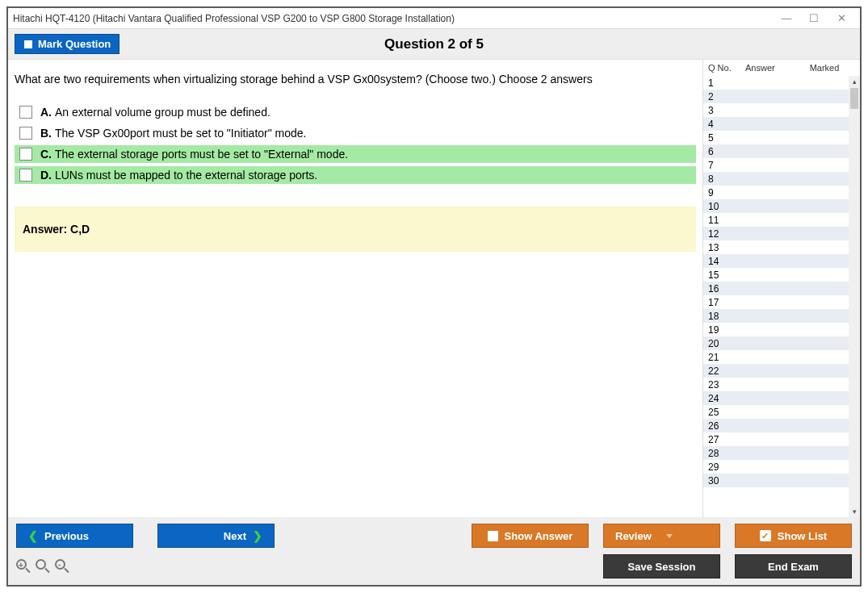 This screenshot has height=593, width=868. Describe the element at coordinates (776, 316) in the screenshot. I see `question-list-row: 18` at that location.